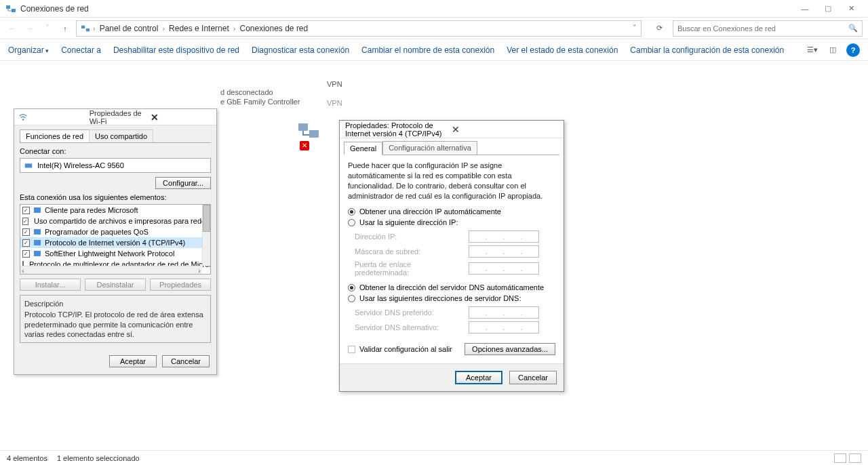  Describe the element at coordinates (304, 146) in the screenshot. I see `vpn-disconnected-icon: ✕` at that location.